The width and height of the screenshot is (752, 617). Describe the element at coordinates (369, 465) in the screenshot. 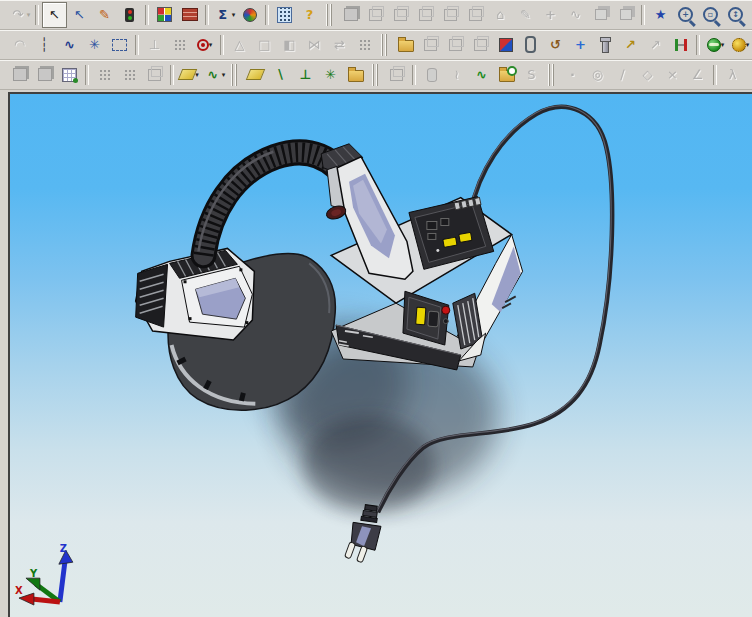

I see `shadow-blob-lower` at that location.